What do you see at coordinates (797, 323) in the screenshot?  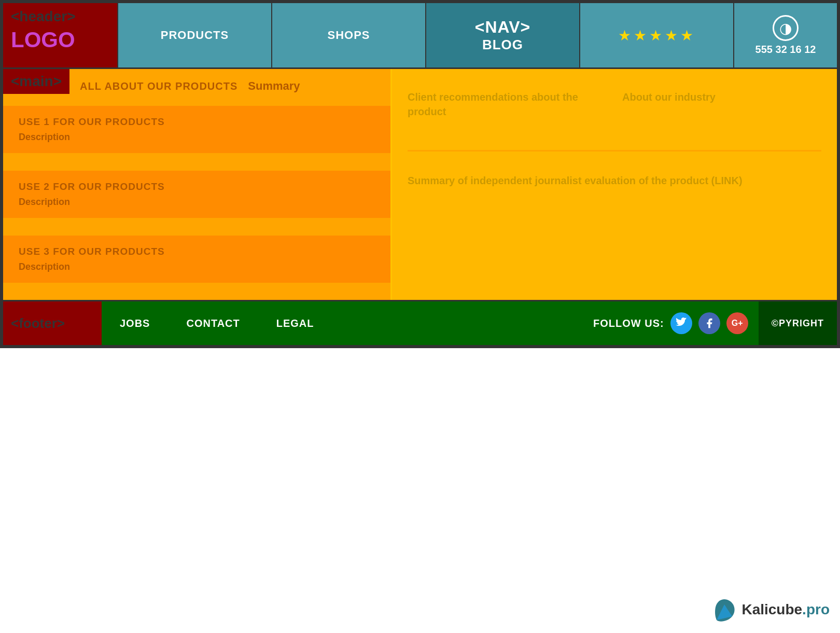 I see `copyright: ©PYRIGHT` at bounding box center [797, 323].